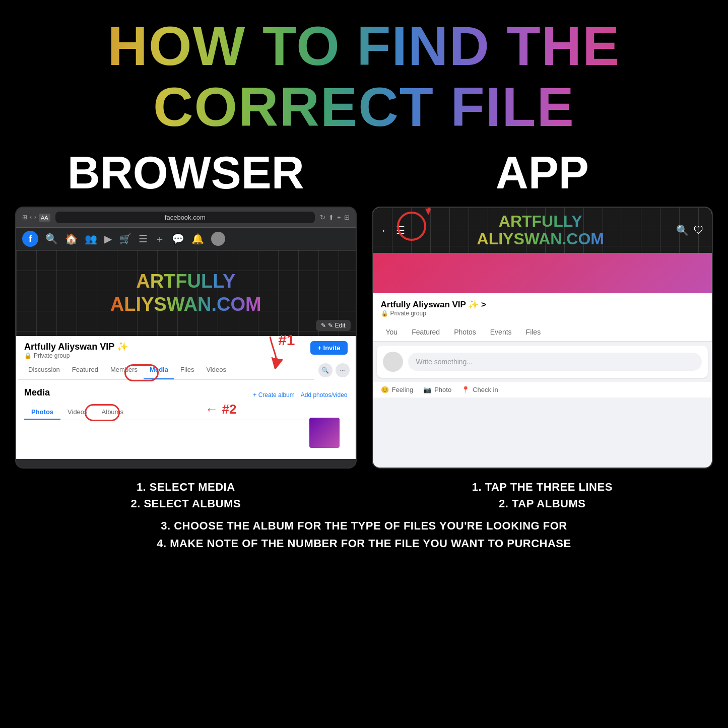 The height and width of the screenshot is (728, 728). What do you see at coordinates (125, 239) in the screenshot?
I see `fb-store-icon: 🛒` at bounding box center [125, 239].